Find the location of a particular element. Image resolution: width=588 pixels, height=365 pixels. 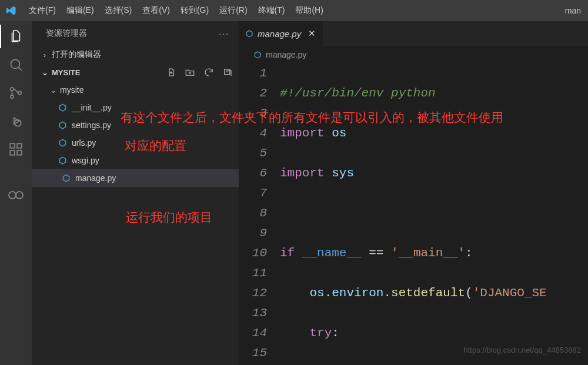

menu-bar: 文件(F) 编辑(E) 选择(S) 查看(V) 转到(G) 运行(R) 终端(T… is located at coordinates (176, 11).